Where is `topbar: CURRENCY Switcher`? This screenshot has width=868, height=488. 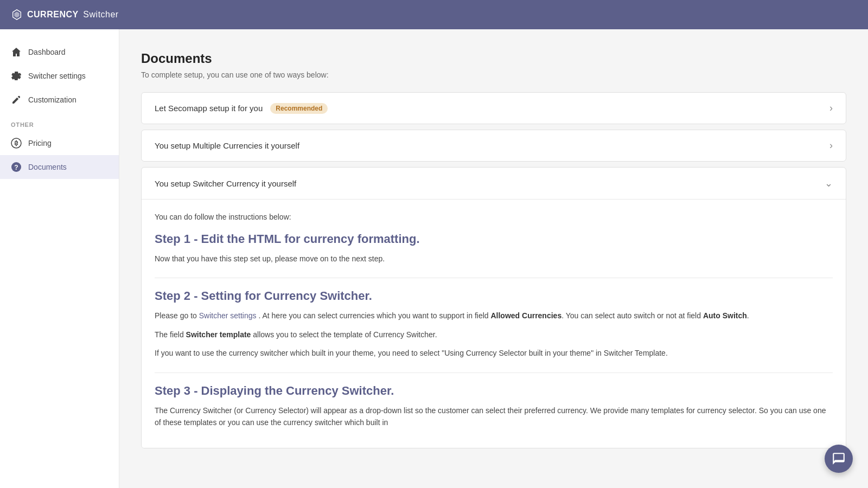 topbar: CURRENCY Switcher is located at coordinates (434, 15).